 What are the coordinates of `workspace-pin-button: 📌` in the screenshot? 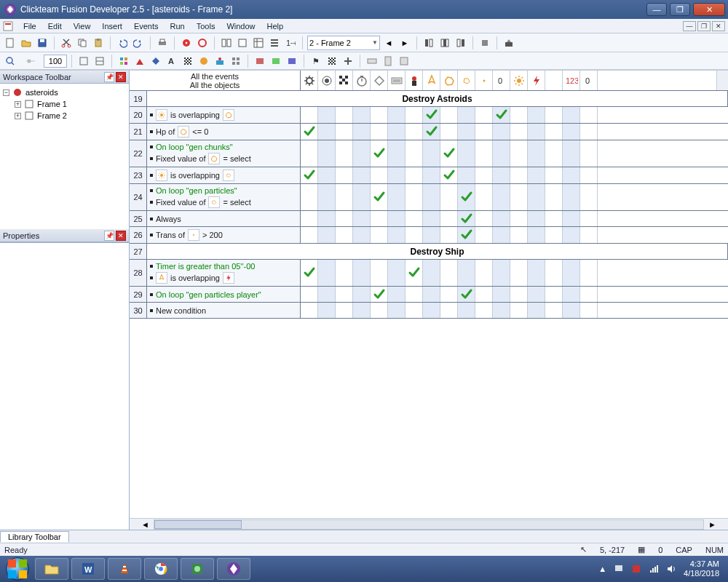 It's located at (109, 77).